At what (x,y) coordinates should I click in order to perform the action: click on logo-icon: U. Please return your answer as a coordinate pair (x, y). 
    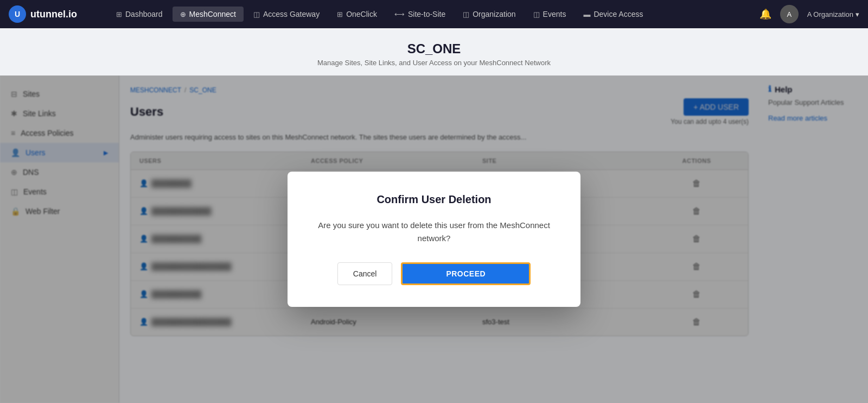
    Looking at the image, I should click on (17, 14).